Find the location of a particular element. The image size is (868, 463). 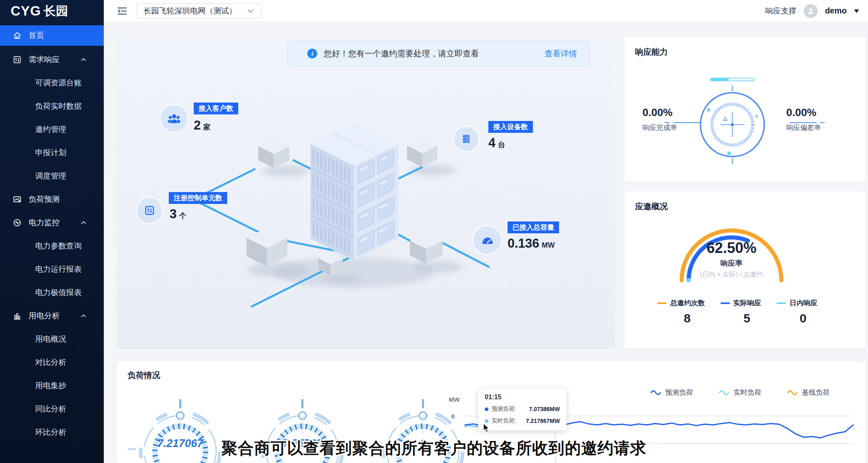

sidebar-item-电力参数查询: 电力参数查询 is located at coordinates (52, 246).